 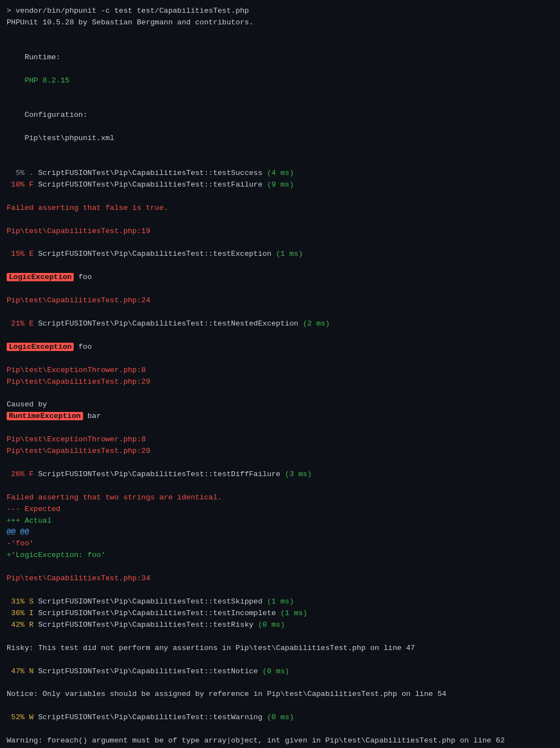 I want to click on file-reference: Pip\test\CapabilitiesTest.php:34, so click(x=280, y=579).